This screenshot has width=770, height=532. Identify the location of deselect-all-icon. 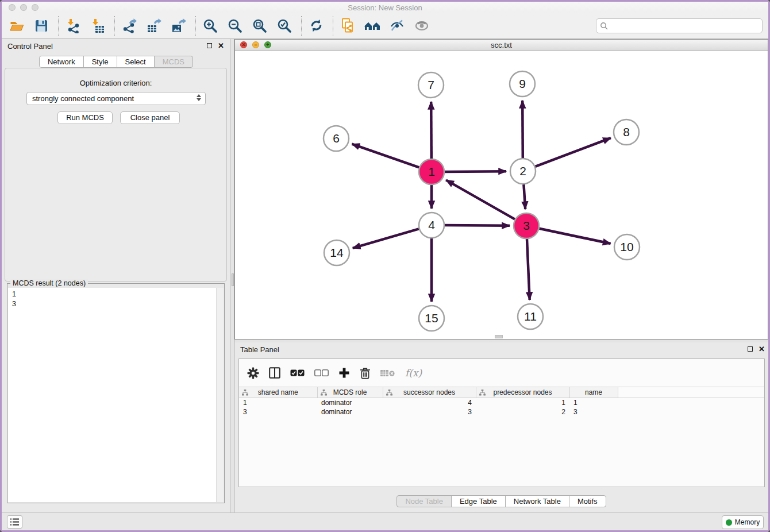
(322, 373).